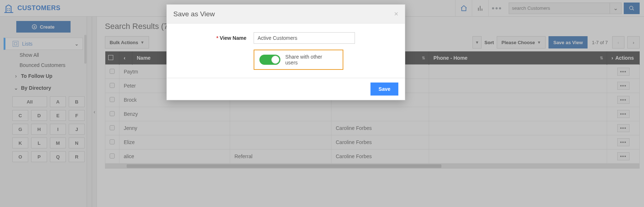 This screenshot has width=644, height=207. What do you see at coordinates (286, 14) in the screenshot?
I see `dialog-header: Save as View ×` at bounding box center [286, 14].